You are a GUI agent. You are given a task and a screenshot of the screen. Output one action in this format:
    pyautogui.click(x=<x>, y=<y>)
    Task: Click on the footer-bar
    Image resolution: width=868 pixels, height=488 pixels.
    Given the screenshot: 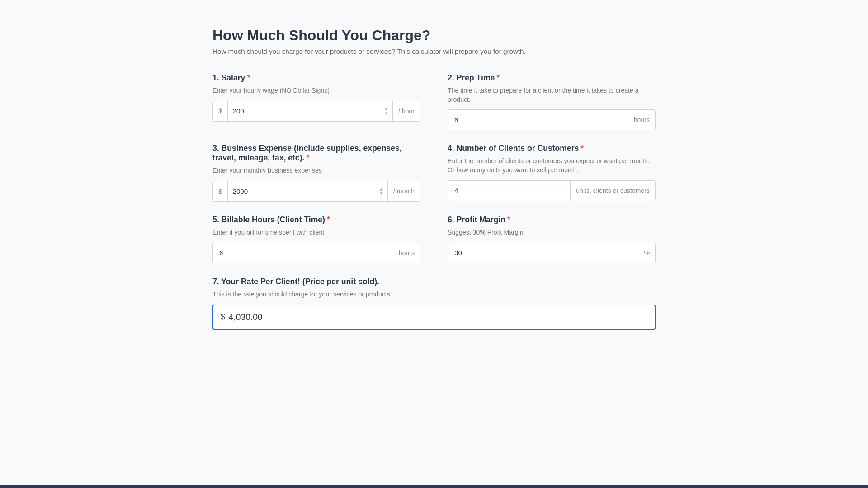 What is the action you would take?
    pyautogui.click(x=434, y=487)
    